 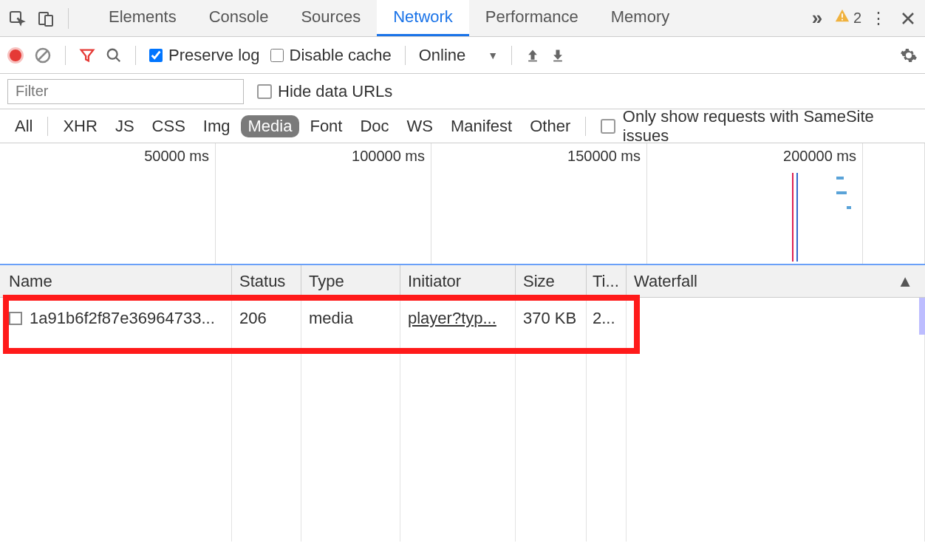 What do you see at coordinates (452, 318) in the screenshot?
I see `request-initiator: player?typ...` at bounding box center [452, 318].